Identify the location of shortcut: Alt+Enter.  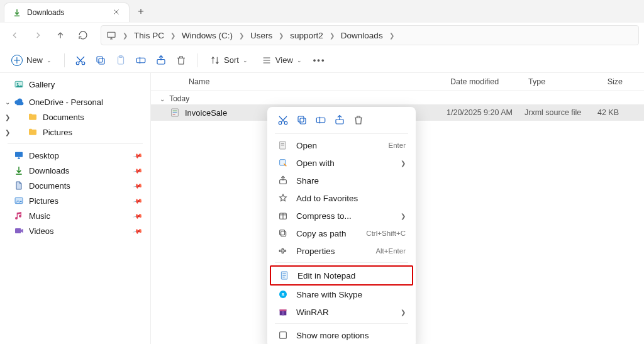
(391, 251).